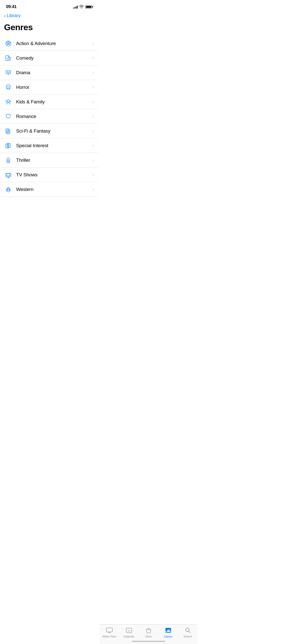 Image resolution: width=297 pixels, height=644 pixels. What do you see at coordinates (93, 175) in the screenshot?
I see `genre-chevron-tv-shows: ›` at bounding box center [93, 175].